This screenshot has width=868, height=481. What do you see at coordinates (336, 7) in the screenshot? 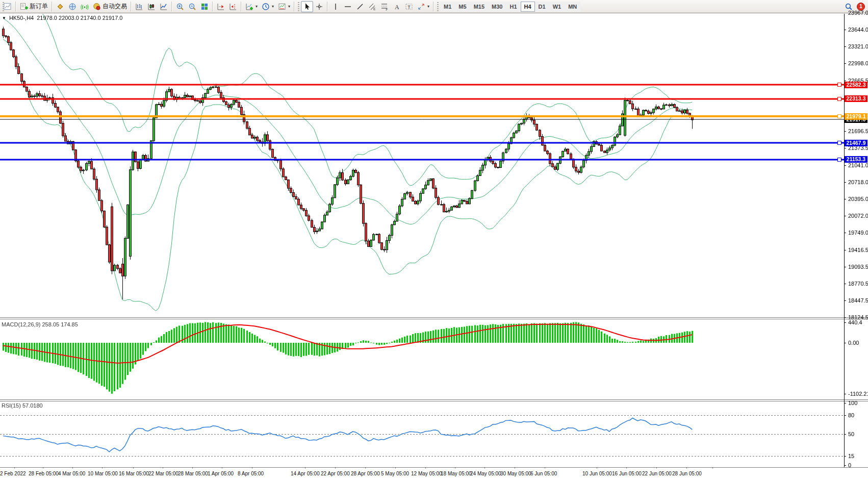
I see `vertical-line-tool-button` at bounding box center [336, 7].